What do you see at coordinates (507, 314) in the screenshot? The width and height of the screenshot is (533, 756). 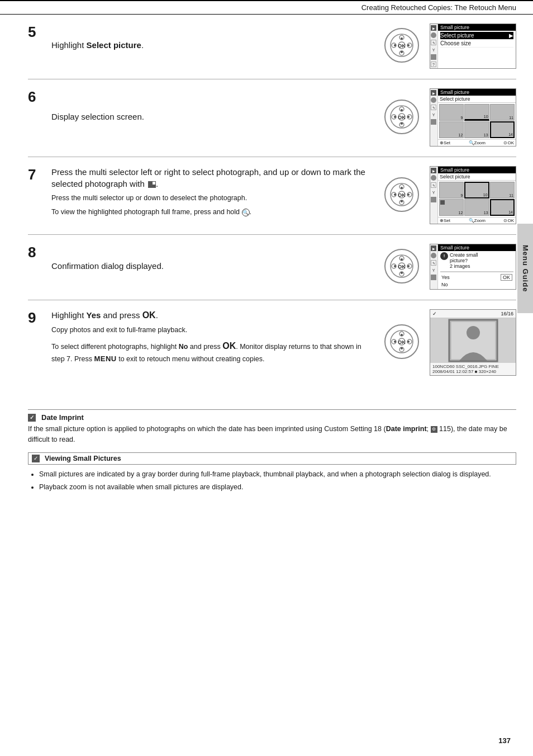 I see `final-counter: 16/16` at bounding box center [507, 314].